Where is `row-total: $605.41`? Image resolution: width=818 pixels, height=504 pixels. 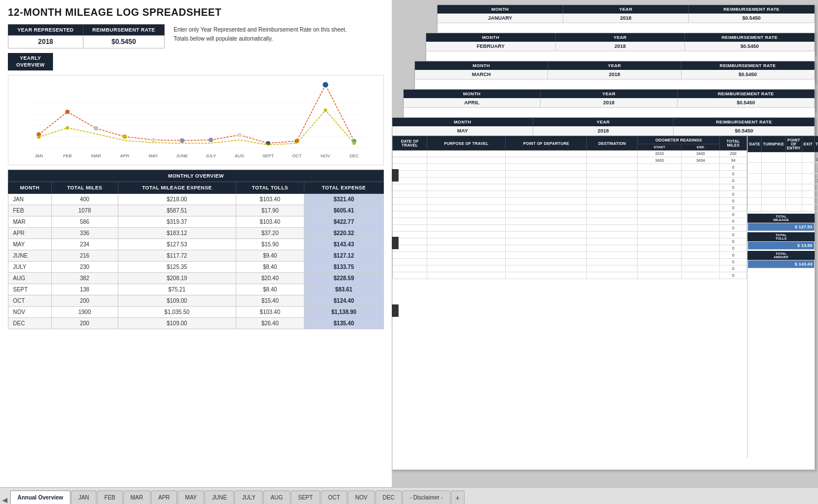 row-total: $605.41 is located at coordinates (344, 211).